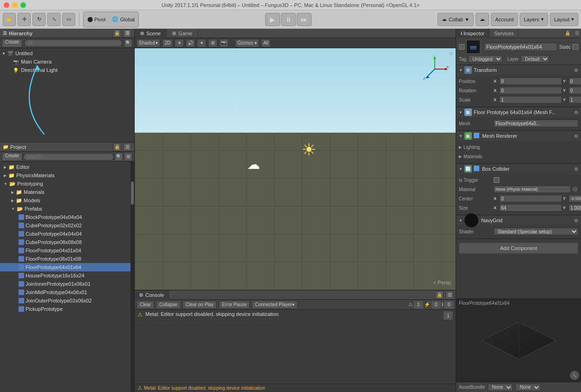  What do you see at coordinates (500, 387) in the screenshot?
I see `assetbundle-name-dropdown: None` at bounding box center [500, 387].